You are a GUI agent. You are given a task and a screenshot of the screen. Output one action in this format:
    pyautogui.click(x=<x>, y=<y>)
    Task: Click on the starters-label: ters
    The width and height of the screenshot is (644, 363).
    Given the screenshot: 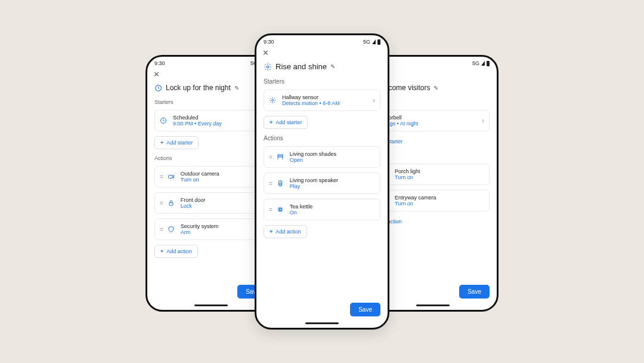 What is the action you would take?
    pyautogui.click(x=433, y=102)
    